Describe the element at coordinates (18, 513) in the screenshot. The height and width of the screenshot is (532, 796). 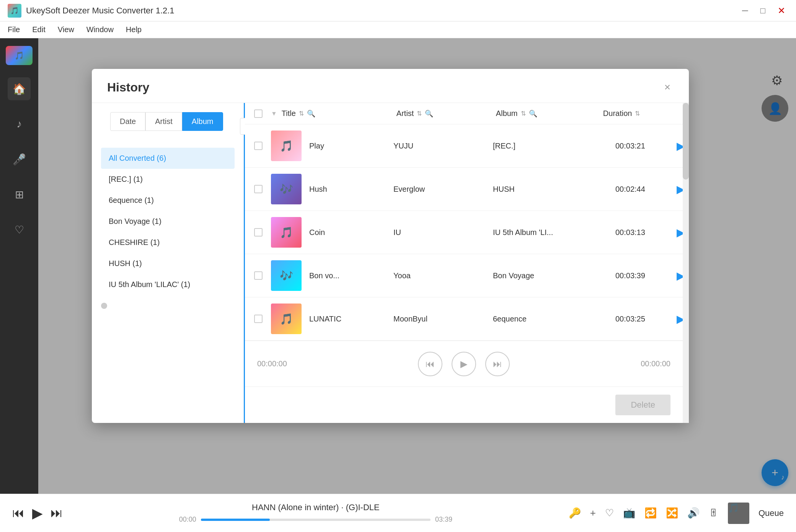
I see `bottom-skip-prev-button: ⏮` at that location.